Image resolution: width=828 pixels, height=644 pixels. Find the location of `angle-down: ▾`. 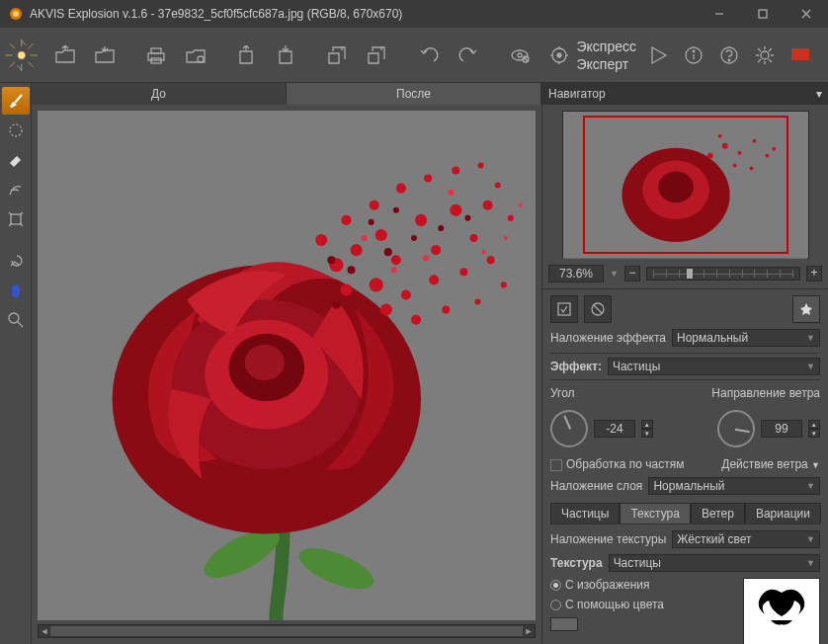

angle-down: ▾ is located at coordinates (647, 433).